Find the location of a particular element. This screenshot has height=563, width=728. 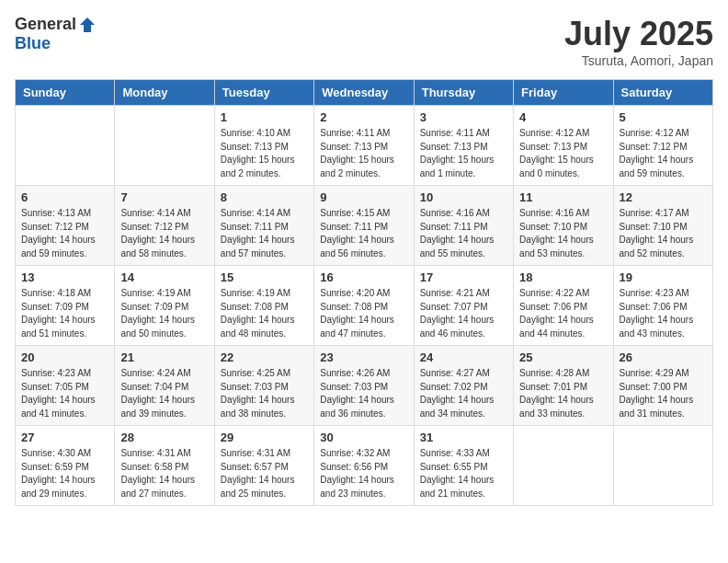

day-number: 25 is located at coordinates (563, 357).